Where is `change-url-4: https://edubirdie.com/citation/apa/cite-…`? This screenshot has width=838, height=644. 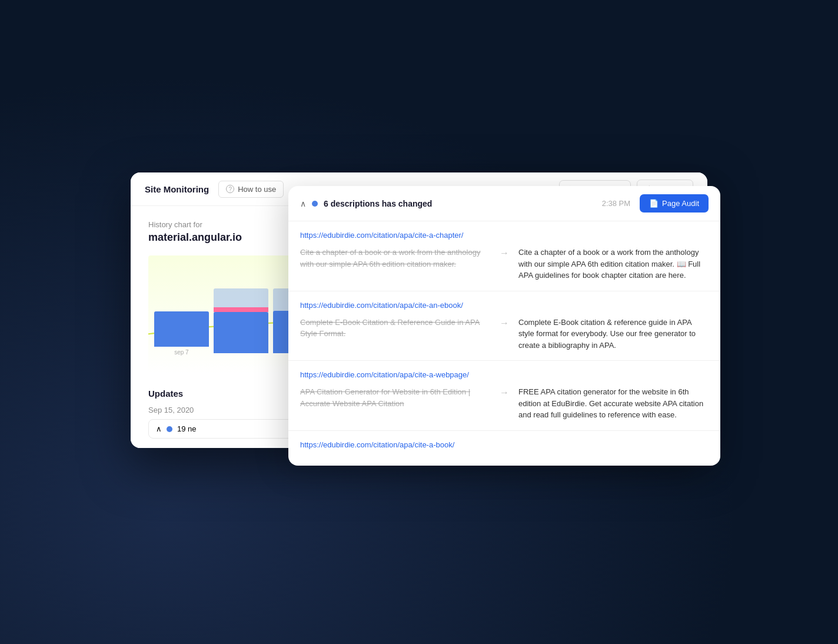
change-url-4: https://edubirdie.com/citation/apa/cite-… is located at coordinates (504, 445).